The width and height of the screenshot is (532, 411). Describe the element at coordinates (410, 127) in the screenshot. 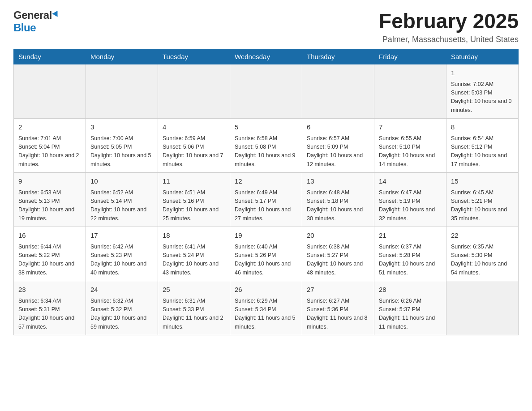

I see `day-number: 7` at that location.